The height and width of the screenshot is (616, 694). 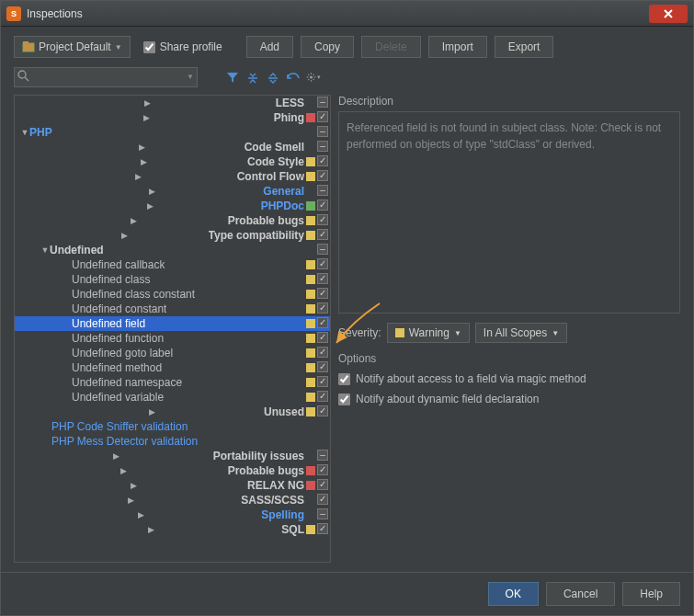 I want to click on share-profile-input, so click(x=149, y=48).